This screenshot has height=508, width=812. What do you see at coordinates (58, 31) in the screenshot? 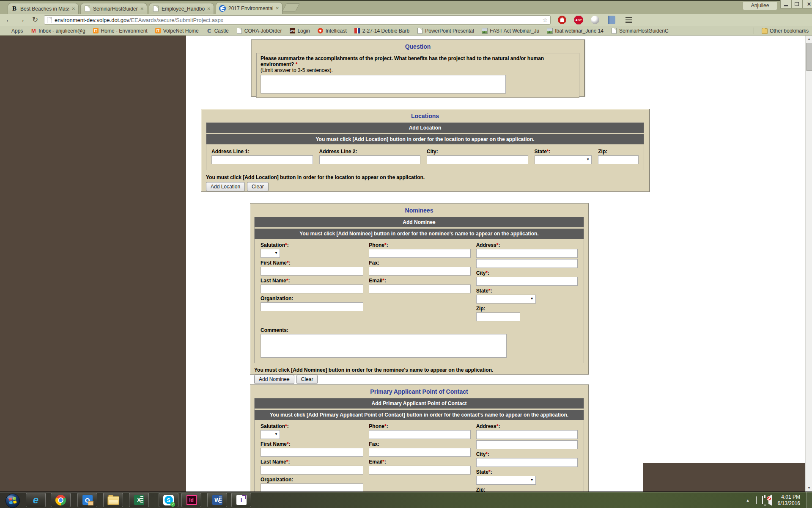
I see `bookmark-inbox: MInbox - anjulieem@g` at bounding box center [58, 31].